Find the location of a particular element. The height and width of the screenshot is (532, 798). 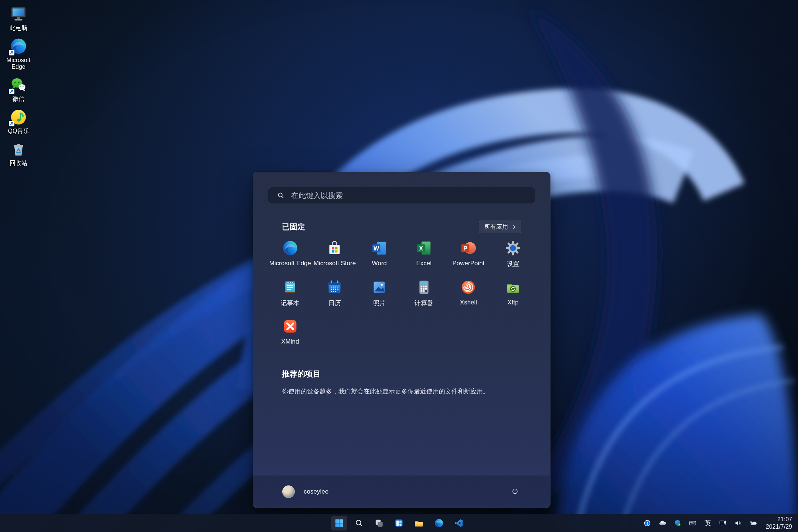

task-view-icon is located at coordinates (379, 523).